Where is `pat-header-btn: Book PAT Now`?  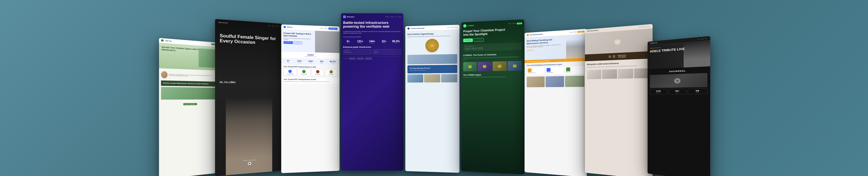
pat-header-btn: Book PAT Now is located at coordinates (333, 28).